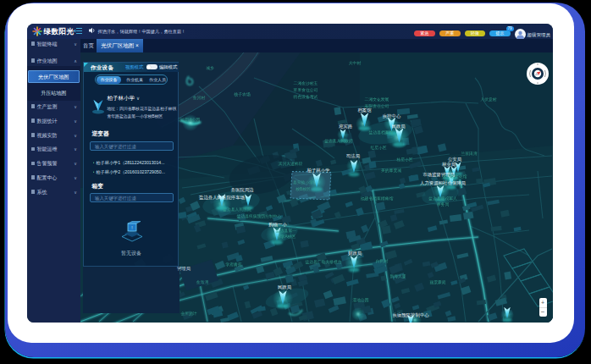 Image resolution: width=591 pixels, height=364 pixels. Describe the element at coordinates (345, 126) in the screenshot. I see `svg-text: 迎宾路` at that location.